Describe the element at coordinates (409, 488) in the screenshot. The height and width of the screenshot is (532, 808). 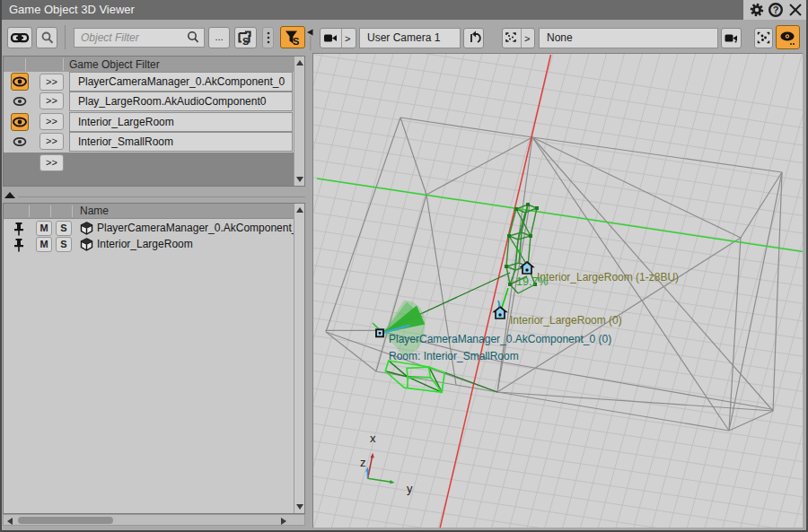
I see `svg-text: y` at that location.